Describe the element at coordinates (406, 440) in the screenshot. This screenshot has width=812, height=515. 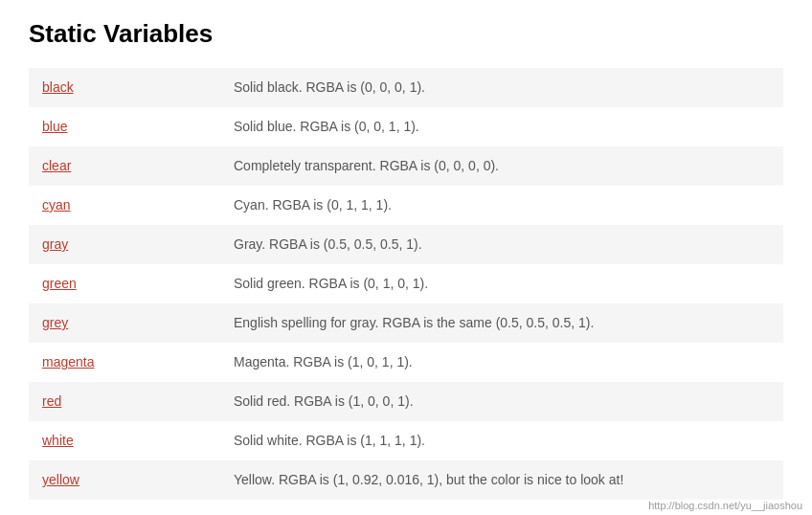
I see `table-row: whiteSolid white. RGBA is (1, 1, 1, 1).` at that location.